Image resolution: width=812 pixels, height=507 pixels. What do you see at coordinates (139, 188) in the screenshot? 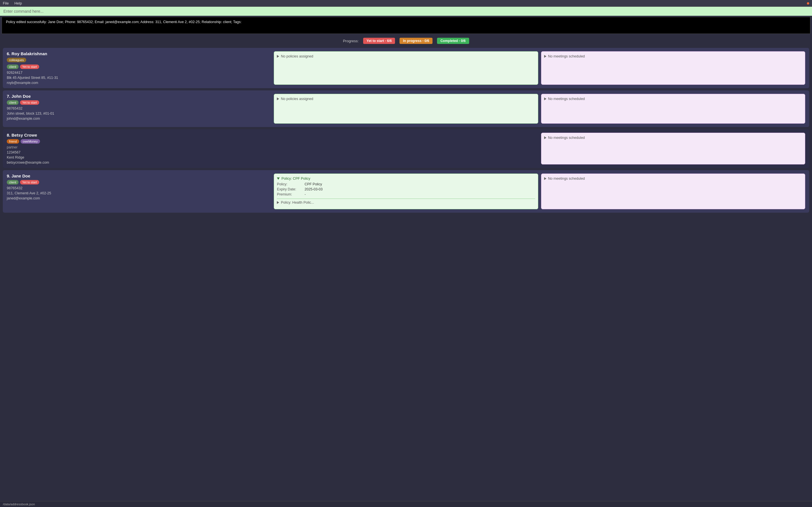
I see `contact-phone-9: 98765432` at bounding box center [139, 188].